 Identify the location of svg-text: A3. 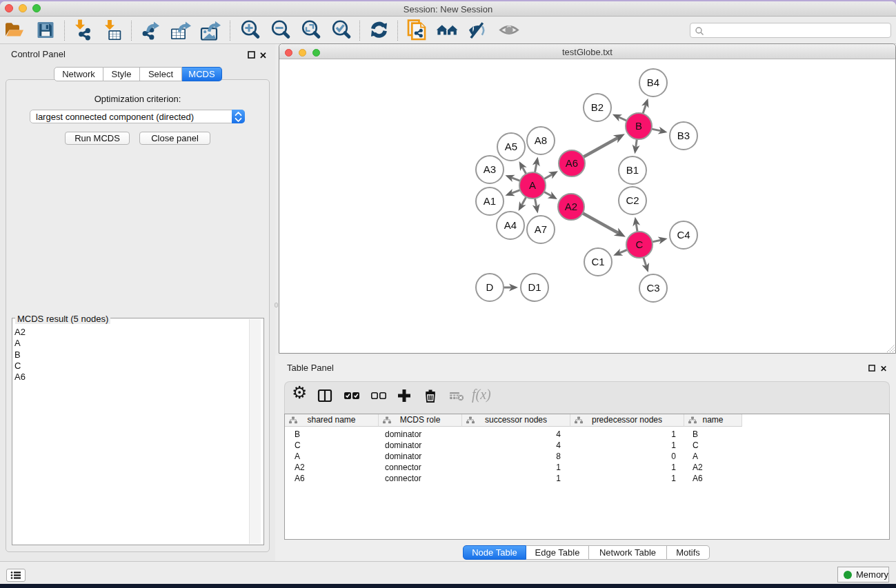
(490, 170).